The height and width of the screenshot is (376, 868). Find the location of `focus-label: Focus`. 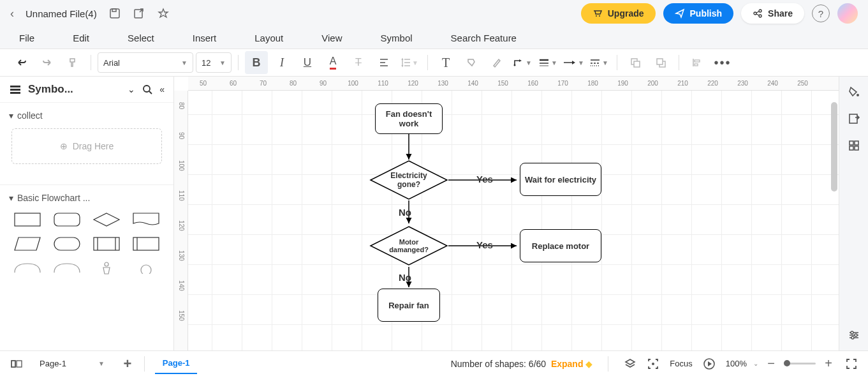

focus-label: Focus is located at coordinates (681, 364).